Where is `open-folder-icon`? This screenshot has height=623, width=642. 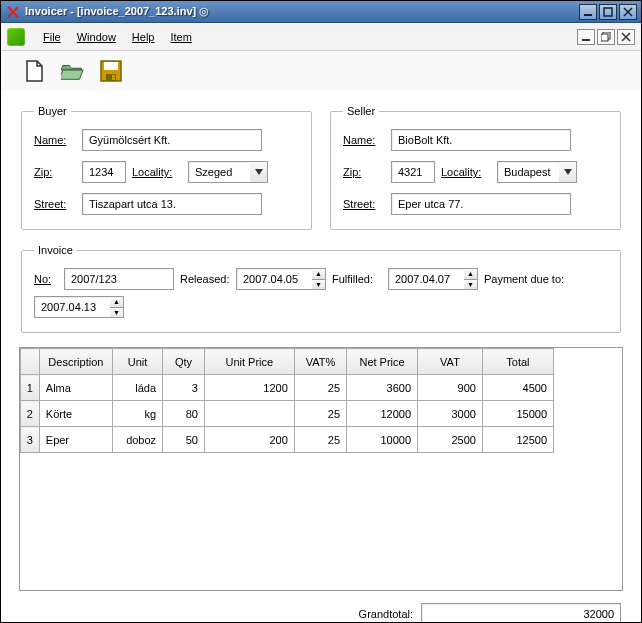
open-folder-icon is located at coordinates (73, 71).